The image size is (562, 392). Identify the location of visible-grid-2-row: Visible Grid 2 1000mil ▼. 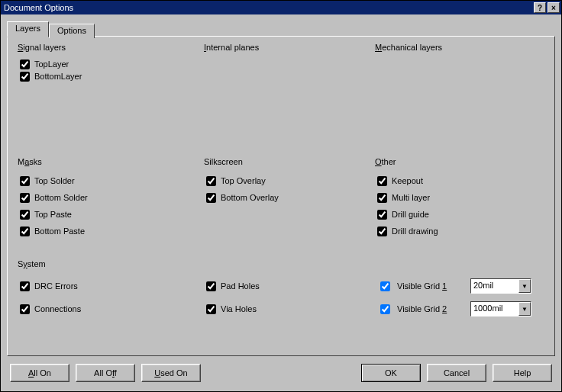
(462, 309).